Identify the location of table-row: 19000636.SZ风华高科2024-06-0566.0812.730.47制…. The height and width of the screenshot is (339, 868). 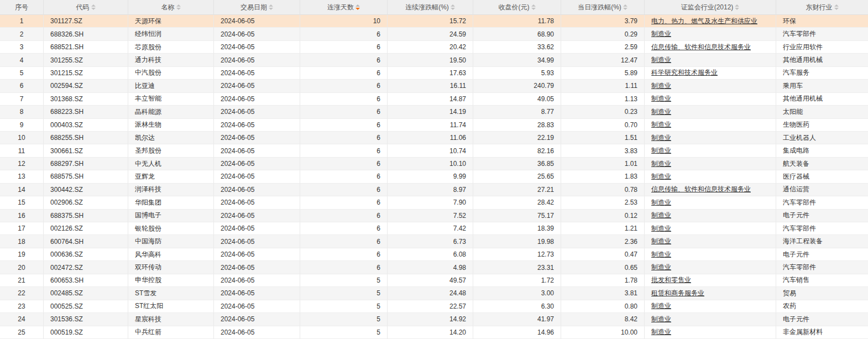
(434, 254).